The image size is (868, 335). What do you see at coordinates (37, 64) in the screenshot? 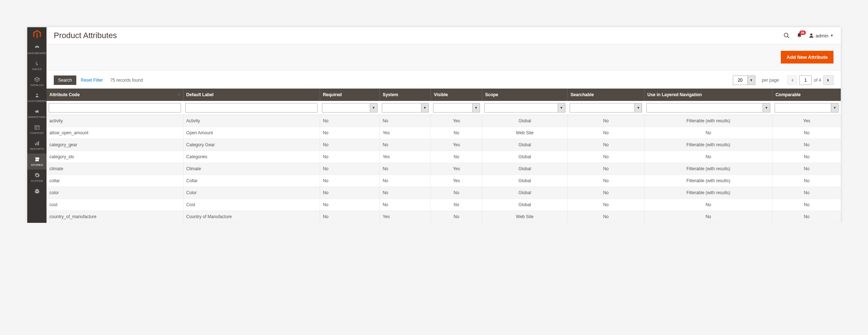
I see `dollar-icon` at bounding box center [37, 64].